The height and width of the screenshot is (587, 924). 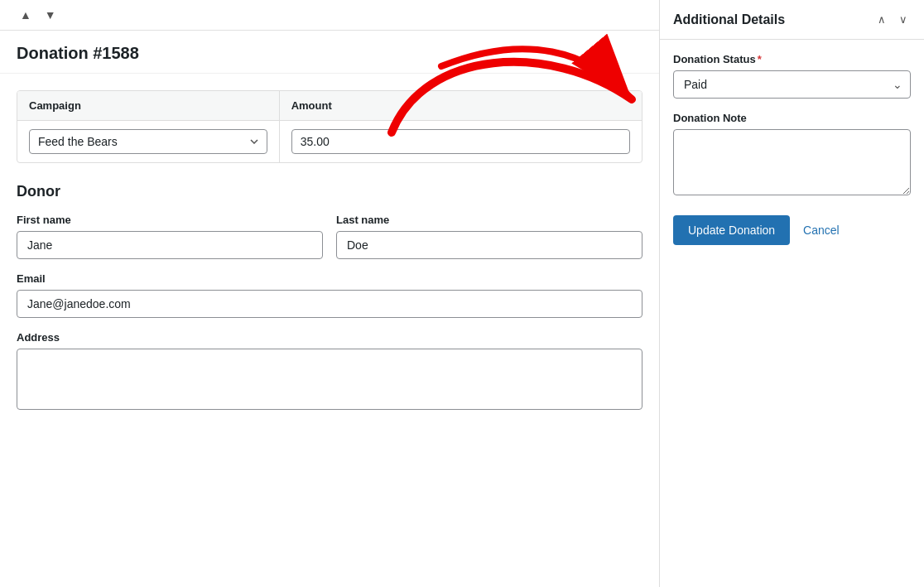 I want to click on donation-status-select: Paid Pending Refunded Failed Cancelled, so click(x=792, y=84).